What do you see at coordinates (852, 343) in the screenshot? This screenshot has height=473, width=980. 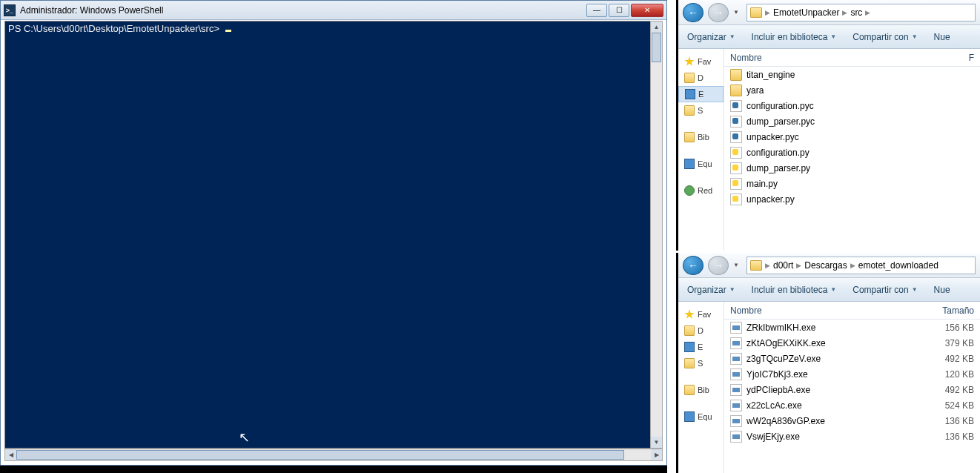 I see `file-row: zKtAOgEKXiKK.exe379 KB` at bounding box center [852, 343].